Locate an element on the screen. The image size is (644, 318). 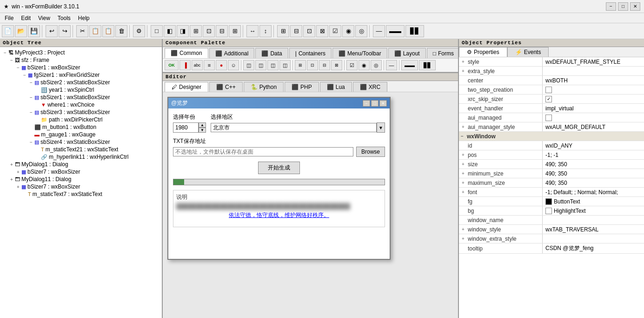
palette-icon-ctrl1: ◫ is located at coordinates (249, 65).